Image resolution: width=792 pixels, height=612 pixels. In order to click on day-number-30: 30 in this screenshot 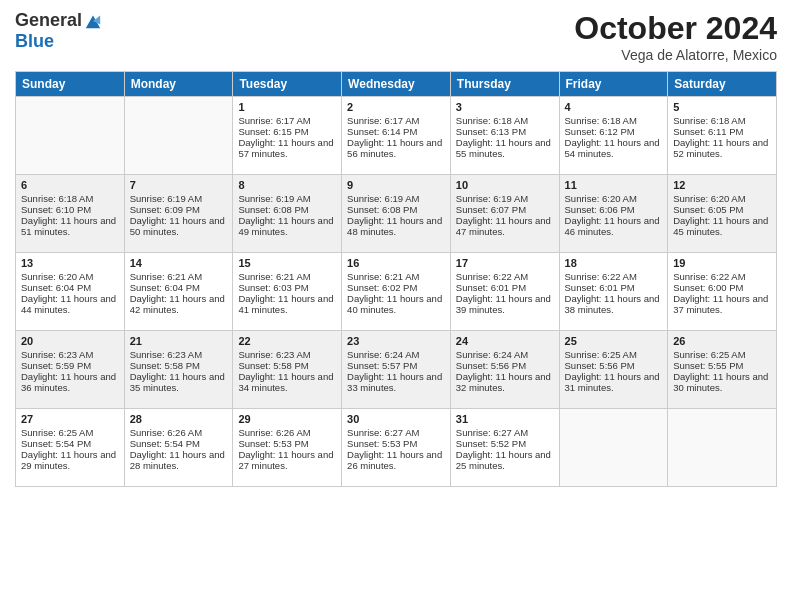, I will do `click(396, 419)`.